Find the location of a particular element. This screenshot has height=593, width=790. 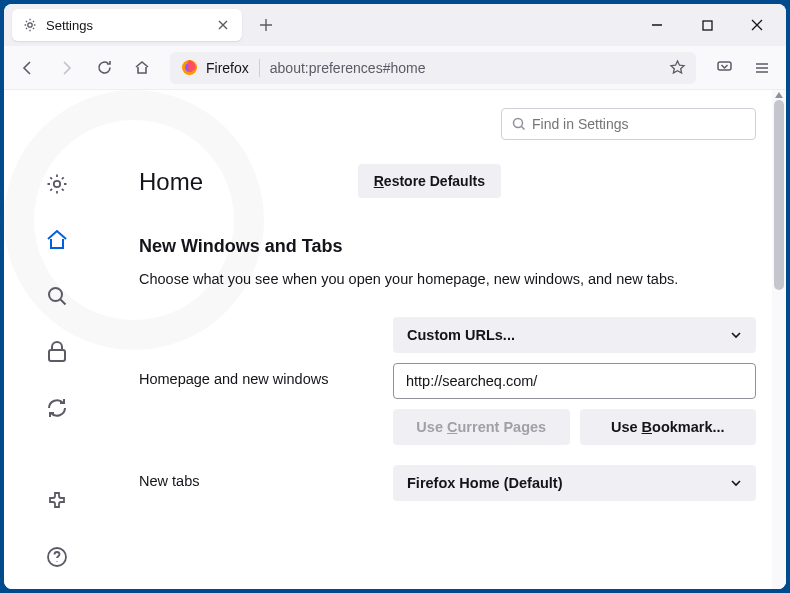

new-tab-button is located at coordinates (266, 25).